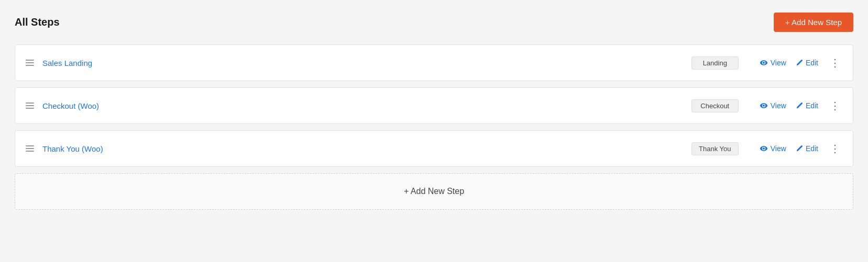  I want to click on step-badge: Checkout, so click(715, 106).